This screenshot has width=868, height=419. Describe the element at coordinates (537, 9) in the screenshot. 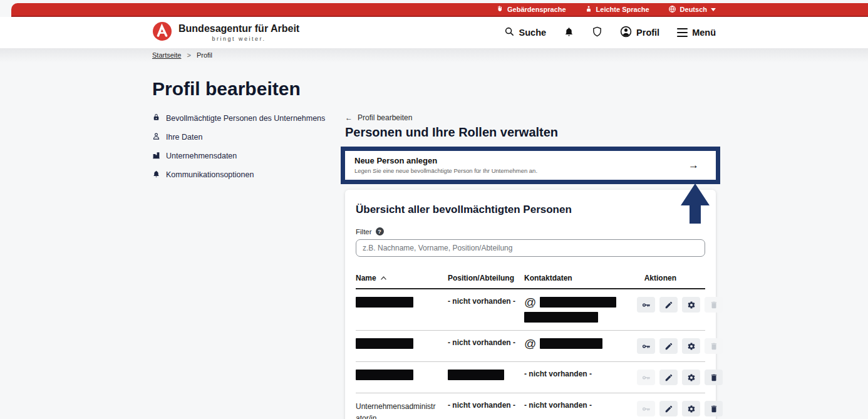

I see `sign-language-label: Gebärdensprache` at that location.